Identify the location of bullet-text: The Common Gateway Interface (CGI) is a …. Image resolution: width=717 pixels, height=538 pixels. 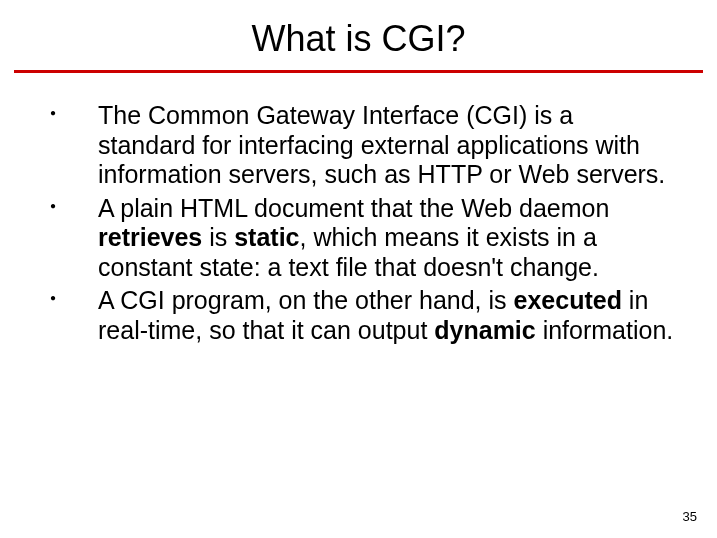
(382, 144).